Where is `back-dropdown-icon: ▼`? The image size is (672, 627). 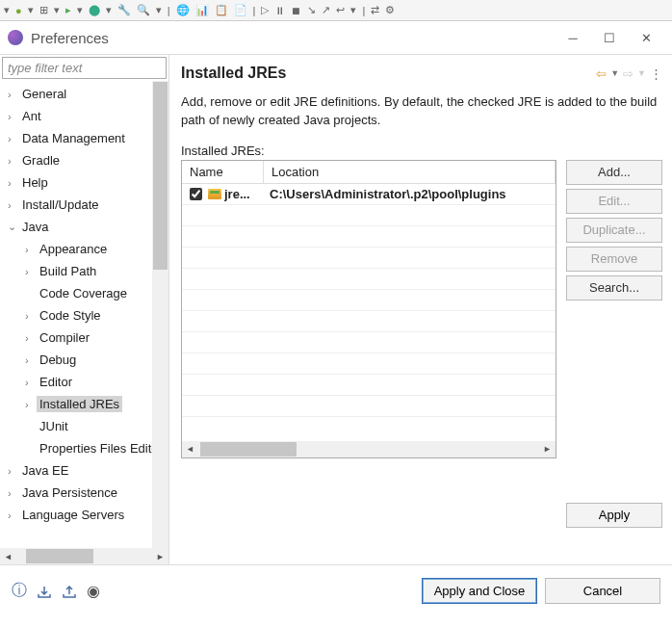
back-dropdown-icon: ▼ is located at coordinates (614, 73).